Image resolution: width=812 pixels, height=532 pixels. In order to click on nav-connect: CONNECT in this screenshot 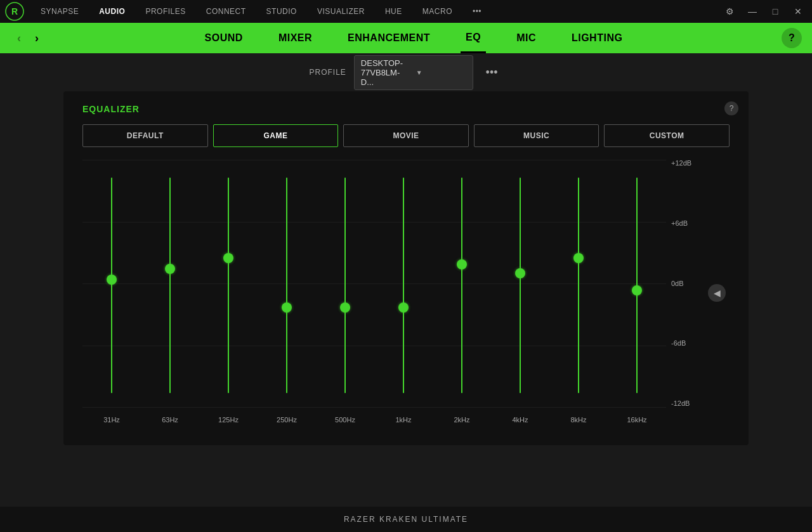, I will do `click(226, 11)`.